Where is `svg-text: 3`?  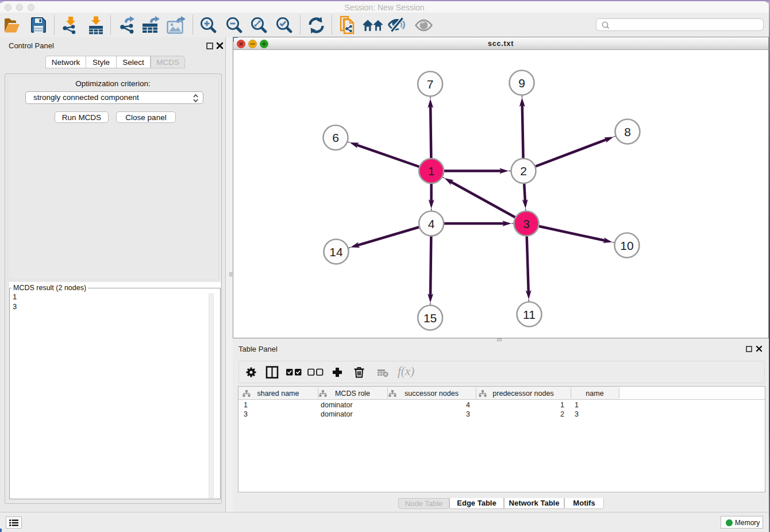 svg-text: 3 is located at coordinates (526, 224).